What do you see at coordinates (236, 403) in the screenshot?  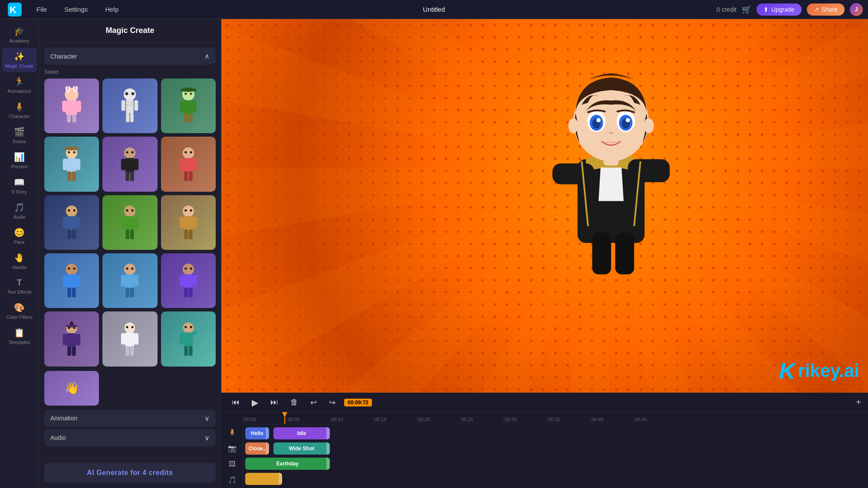 I see `skip-back-button: ⏮` at bounding box center [236, 403].